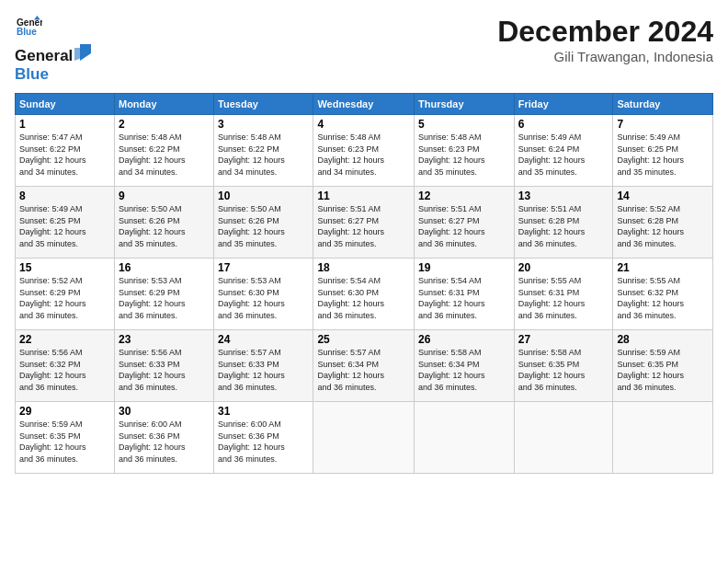 This screenshot has height=563, width=728. Describe the element at coordinates (452, 370) in the screenshot. I see `day-info: Sunrise: 5:58 AMSunset: 6:34 PMDaylight:…` at that location.